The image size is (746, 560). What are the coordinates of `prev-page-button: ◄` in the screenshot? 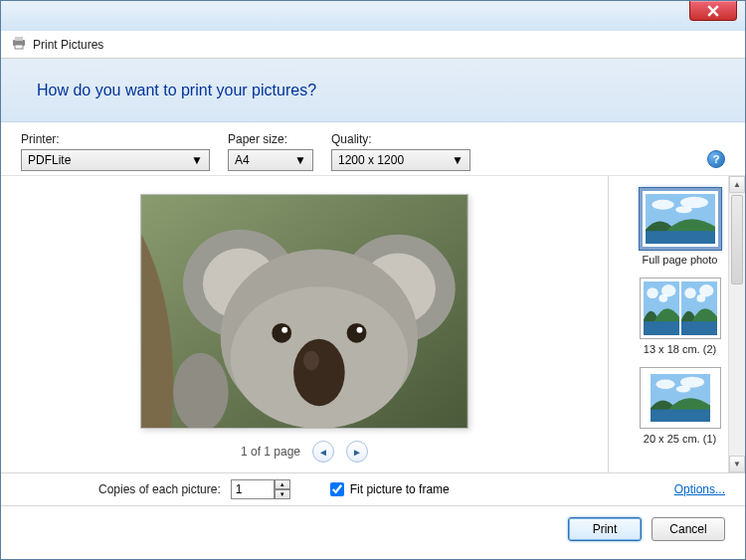 It's located at (323, 452).